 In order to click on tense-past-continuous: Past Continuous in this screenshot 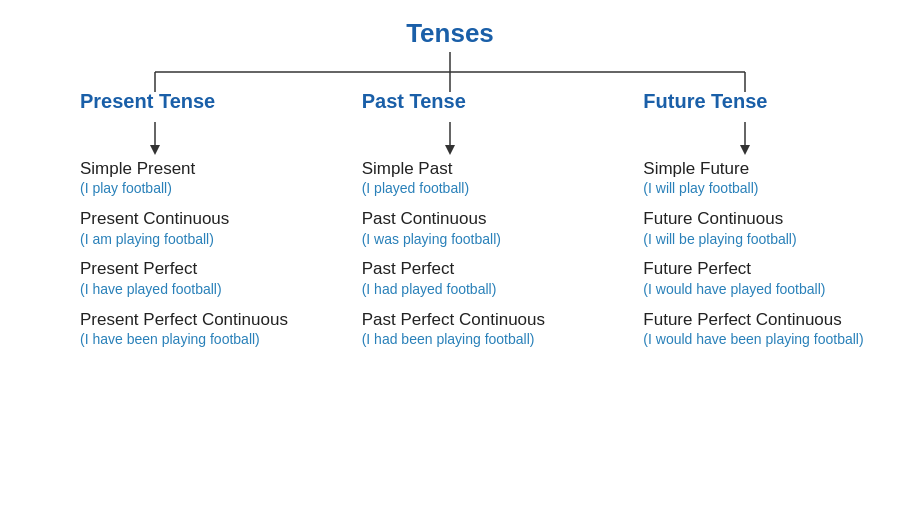, I will do `click(424, 219)`.